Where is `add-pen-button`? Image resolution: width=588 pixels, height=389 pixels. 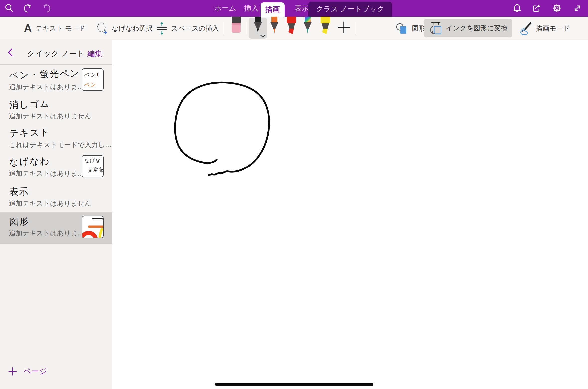
add-pen-button is located at coordinates (344, 27).